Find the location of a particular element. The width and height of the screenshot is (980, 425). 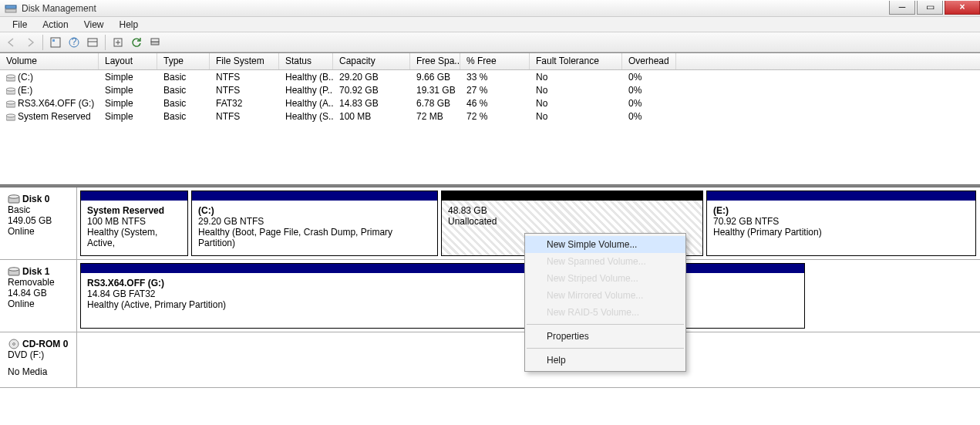

volume-name: System Reserved is located at coordinates (54, 116).